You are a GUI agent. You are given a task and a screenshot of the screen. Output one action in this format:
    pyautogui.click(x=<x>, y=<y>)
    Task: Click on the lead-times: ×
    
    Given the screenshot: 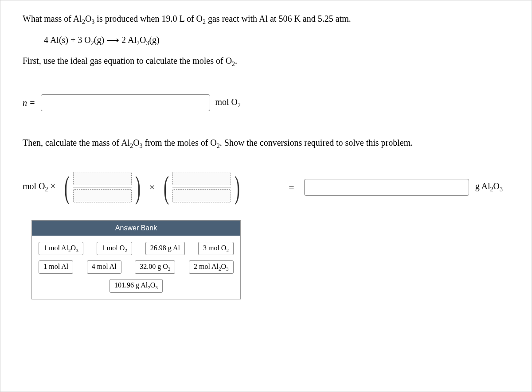 What is the action you would take?
    pyautogui.click(x=52, y=186)
    